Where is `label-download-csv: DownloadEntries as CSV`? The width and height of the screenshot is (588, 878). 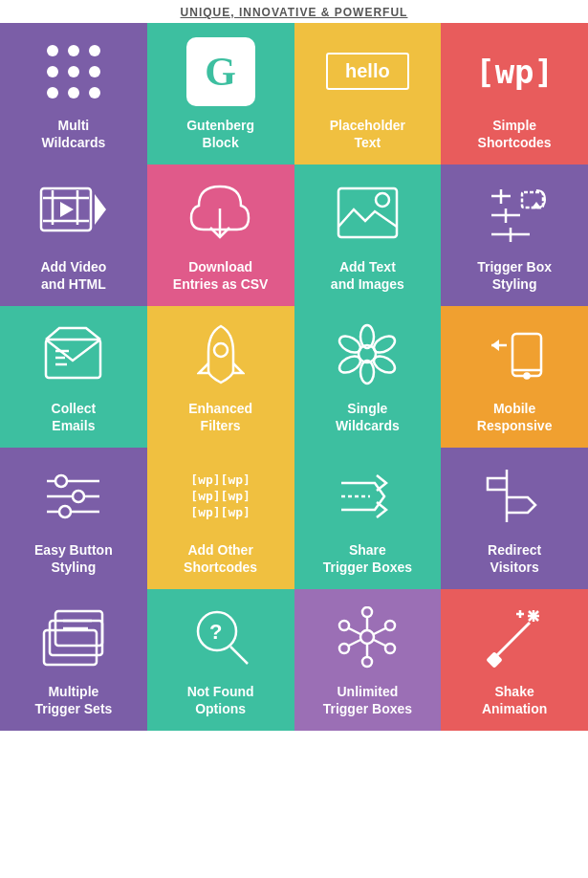 label-download-csv: DownloadEntries as CSV is located at coordinates (221, 275).